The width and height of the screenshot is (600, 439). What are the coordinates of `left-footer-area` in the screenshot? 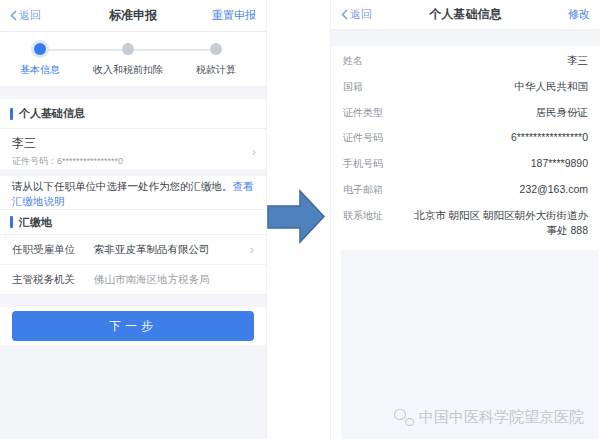 It's located at (133, 392).